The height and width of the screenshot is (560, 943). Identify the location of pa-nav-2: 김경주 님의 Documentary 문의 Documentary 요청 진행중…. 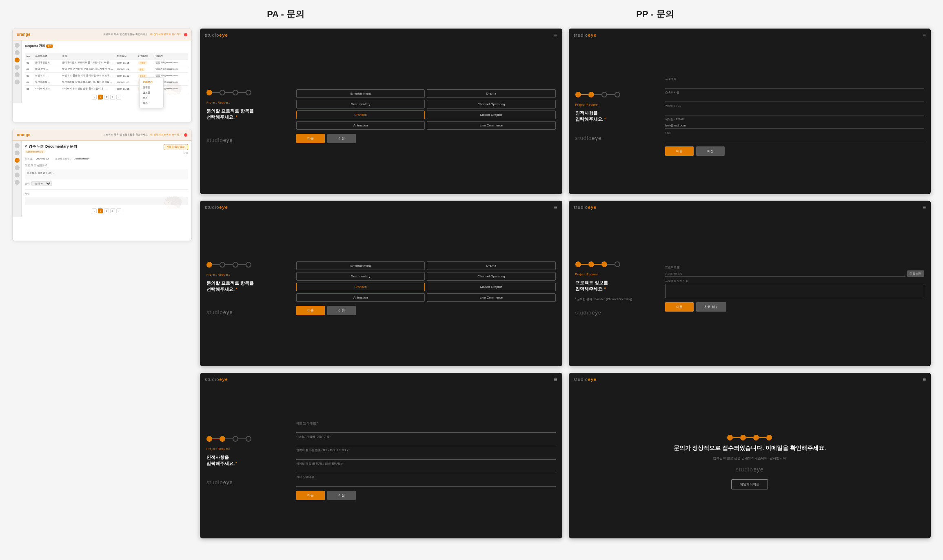
(102, 179).